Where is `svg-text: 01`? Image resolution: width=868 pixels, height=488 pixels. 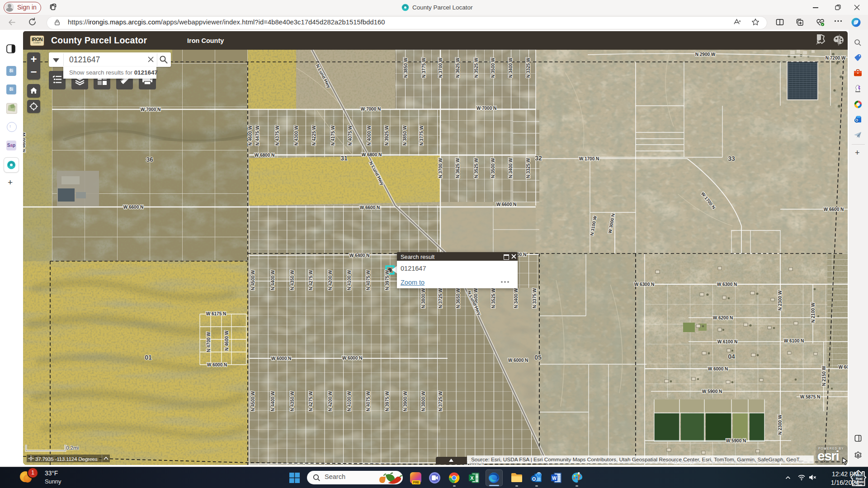 svg-text: 01 is located at coordinates (148, 357).